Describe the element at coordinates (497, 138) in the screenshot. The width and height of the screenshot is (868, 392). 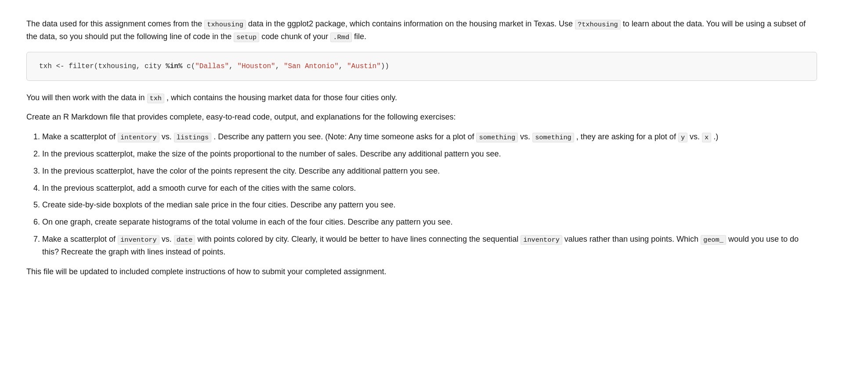
I see `ex1-code-something1: something` at that location.